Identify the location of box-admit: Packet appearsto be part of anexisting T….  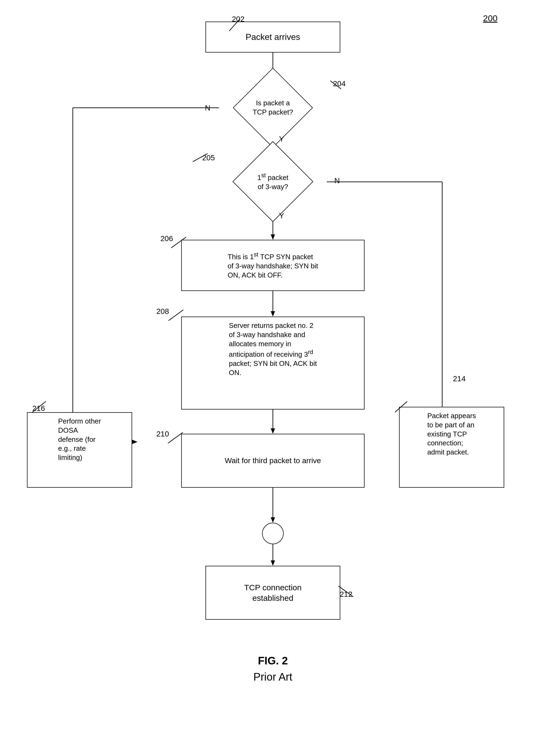
(452, 447).